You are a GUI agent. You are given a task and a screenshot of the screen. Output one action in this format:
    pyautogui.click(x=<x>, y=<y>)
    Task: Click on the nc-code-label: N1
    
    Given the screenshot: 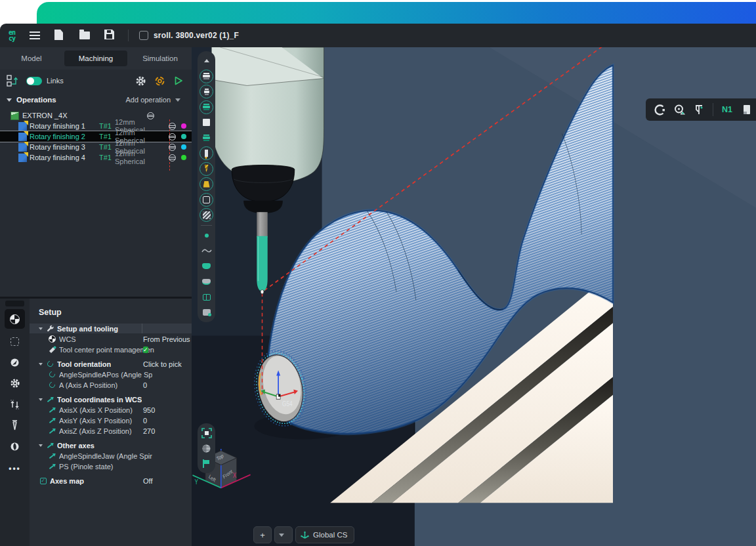 What is the action you would take?
    pyautogui.click(x=727, y=110)
    